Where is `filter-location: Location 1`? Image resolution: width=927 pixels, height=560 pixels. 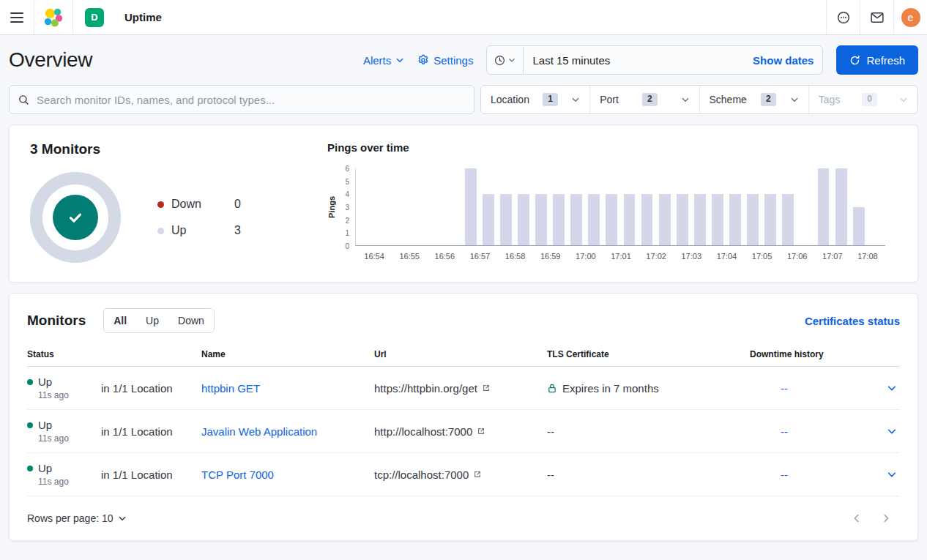
filter-location: Location 1 is located at coordinates (535, 100).